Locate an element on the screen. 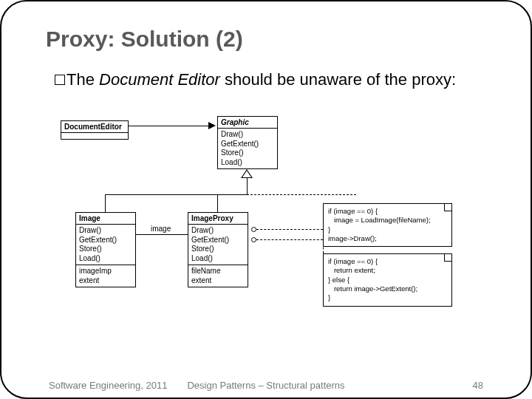 The height and width of the screenshot is (399, 532). uml-attrs: imageImp extent is located at coordinates (106, 276).